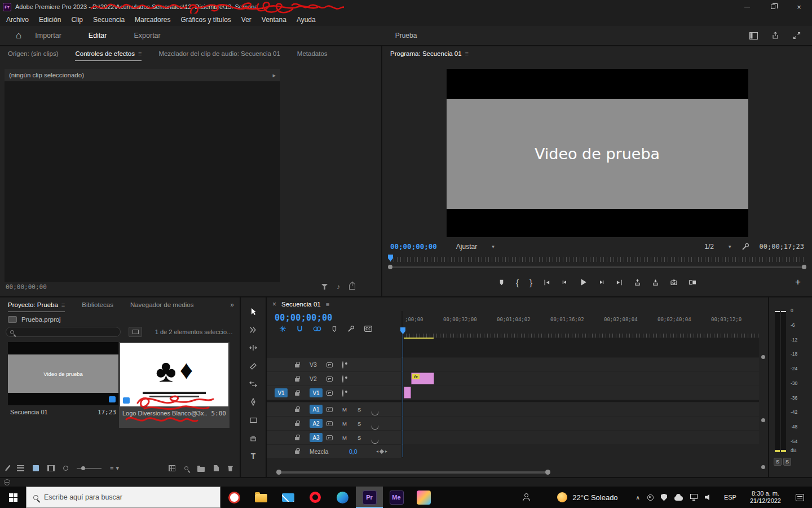 This screenshot has height=508, width=812. What do you see at coordinates (651, 498) in the screenshot?
I see `tray-record-icon` at bounding box center [651, 498].